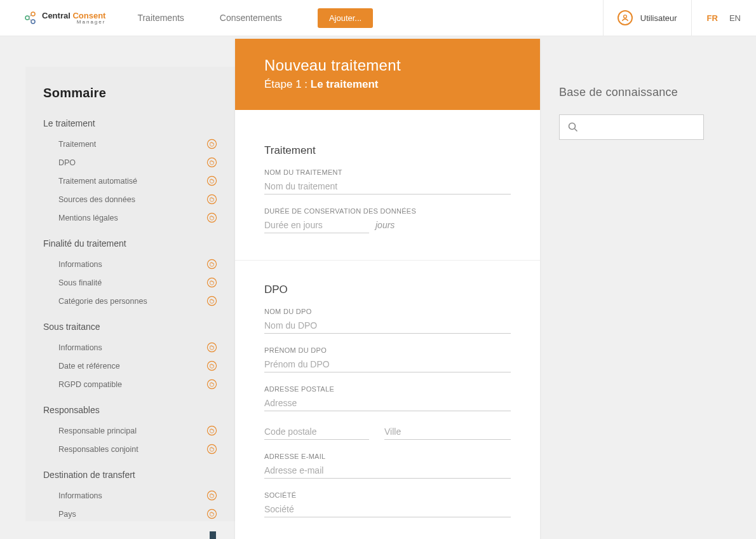 The width and height of the screenshot is (756, 539). Describe the element at coordinates (97, 200) in the screenshot. I see `sidebar-item-label: Sources des données` at that location.